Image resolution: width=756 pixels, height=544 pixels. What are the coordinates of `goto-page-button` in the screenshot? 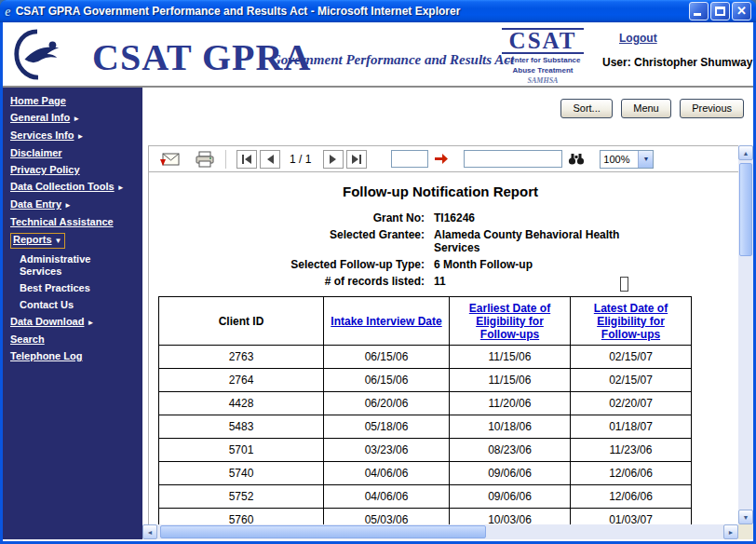 It's located at (441, 158).